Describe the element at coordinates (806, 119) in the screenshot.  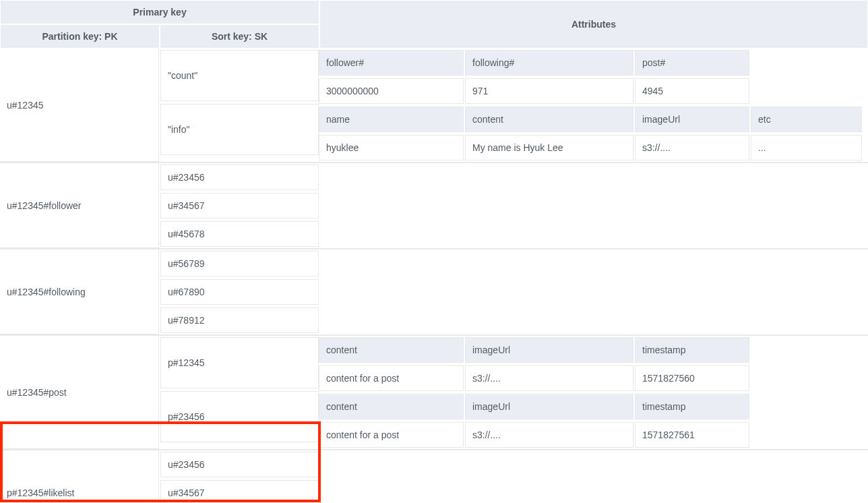
I see `hdr-etc: etc` at that location.